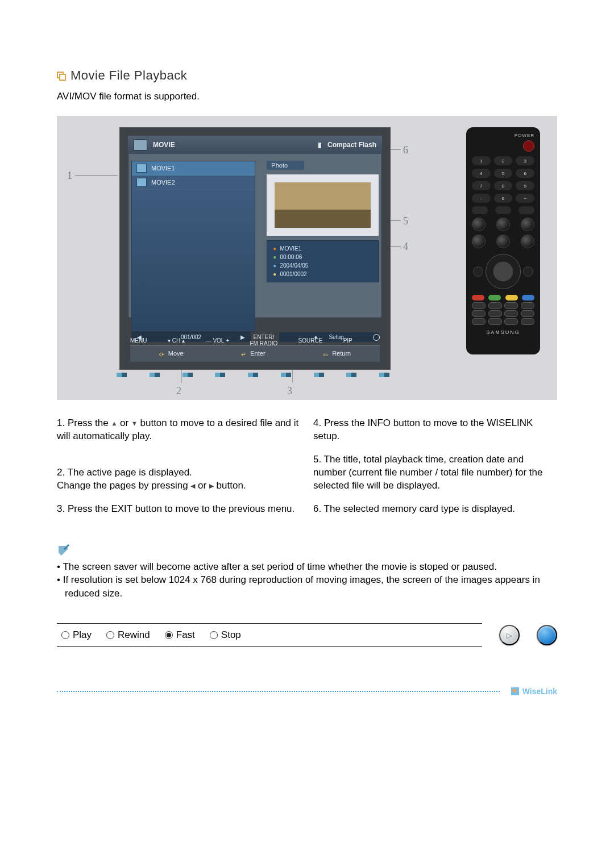 The width and height of the screenshot is (614, 868). I want to click on remote-red-button-icon, so click(478, 298).